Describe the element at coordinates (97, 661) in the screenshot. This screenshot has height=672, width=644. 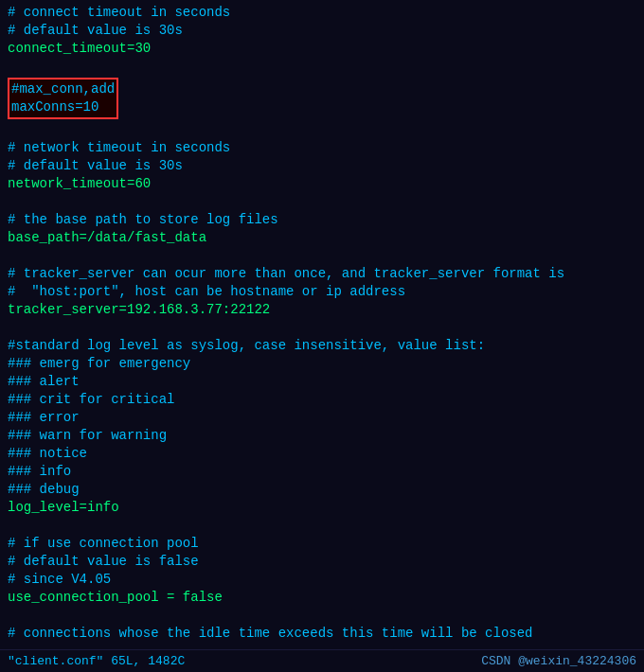
I see `file-info: "client.conf" 65L, 1482C` at that location.